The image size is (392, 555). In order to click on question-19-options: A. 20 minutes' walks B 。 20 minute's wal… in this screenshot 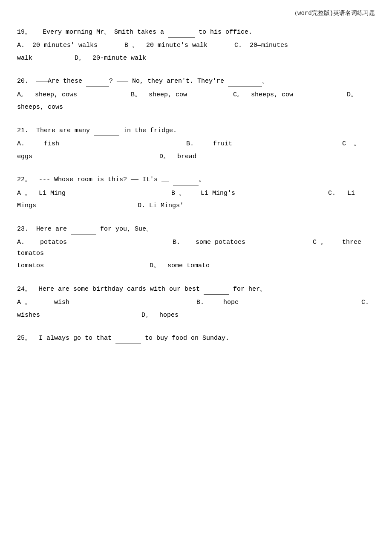, I will do `click(196, 46)`.